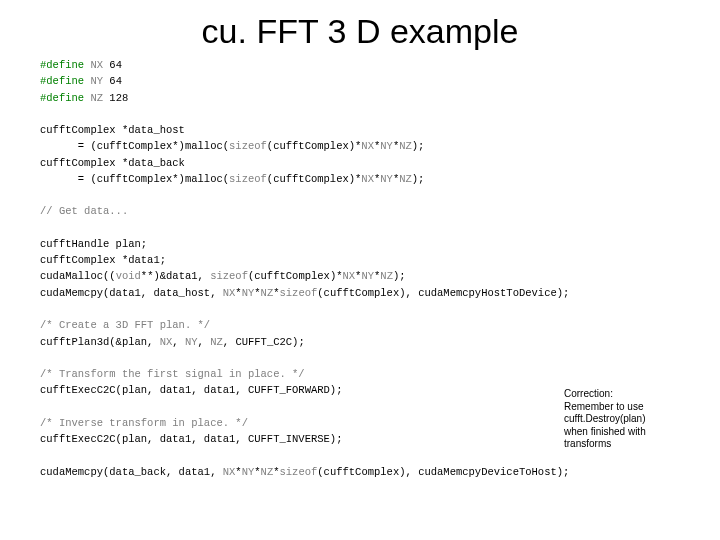 The width and height of the screenshot is (720, 540). I want to click on code-line: cudaMemcpy(data1, data_host, NX*NY*NZ*si…, so click(304, 293).